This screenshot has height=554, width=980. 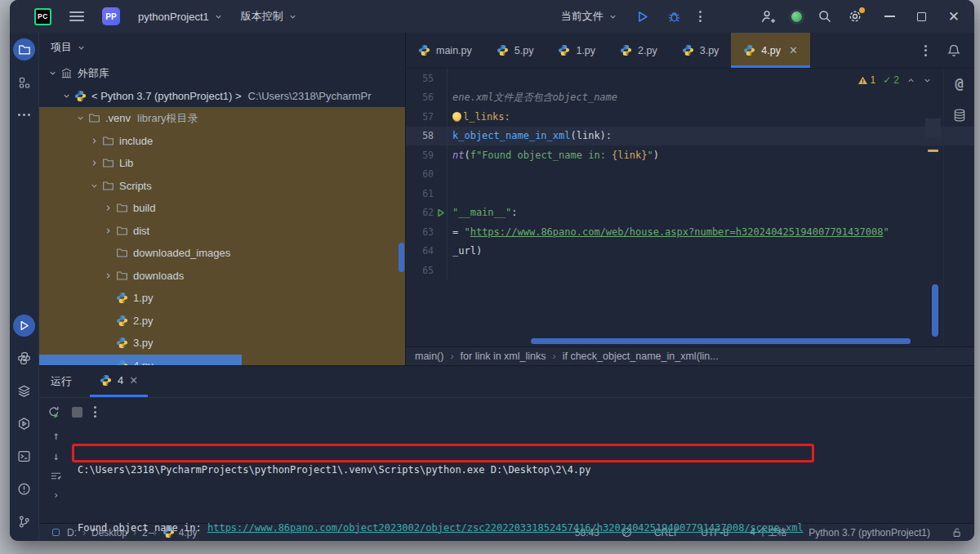 What do you see at coordinates (720, 342) in the screenshot?
I see `editor-horizontal-scrollbar` at bounding box center [720, 342].